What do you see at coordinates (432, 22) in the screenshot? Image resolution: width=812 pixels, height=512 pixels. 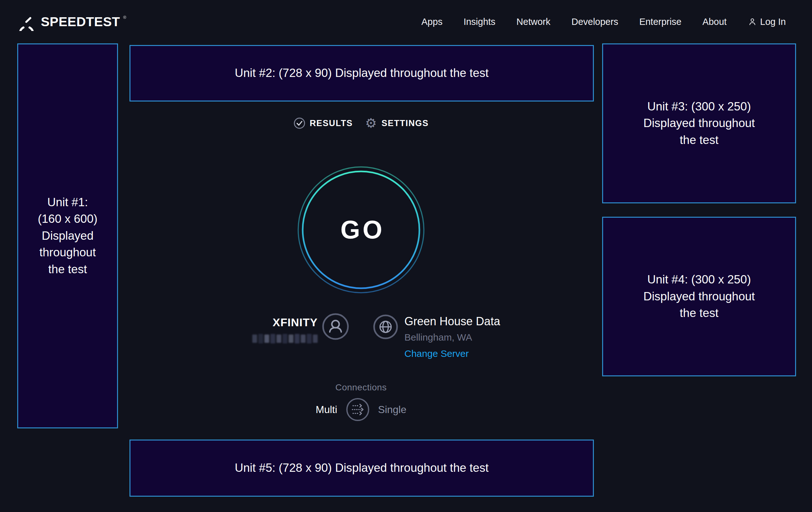 I see `nav-item-apps: Apps` at bounding box center [432, 22].